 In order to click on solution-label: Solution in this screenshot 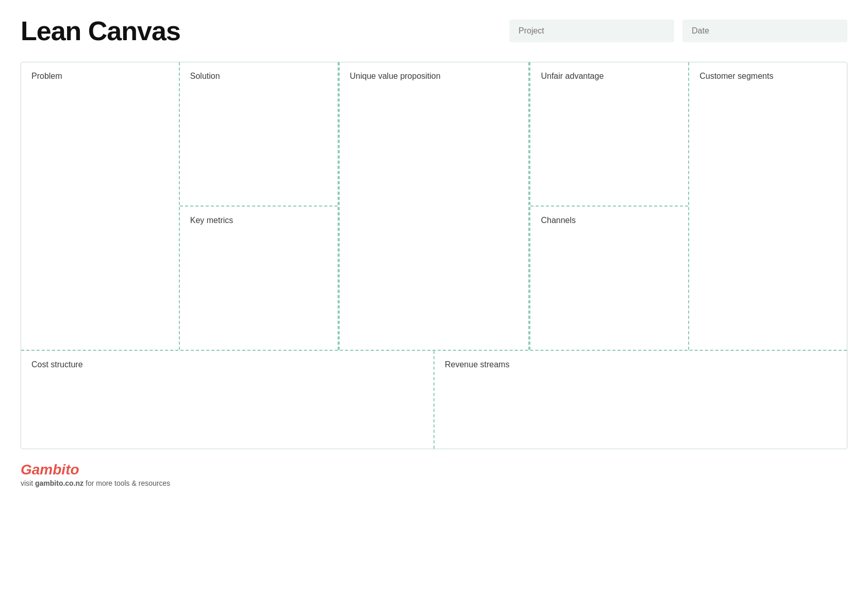, I will do `click(259, 74)`.